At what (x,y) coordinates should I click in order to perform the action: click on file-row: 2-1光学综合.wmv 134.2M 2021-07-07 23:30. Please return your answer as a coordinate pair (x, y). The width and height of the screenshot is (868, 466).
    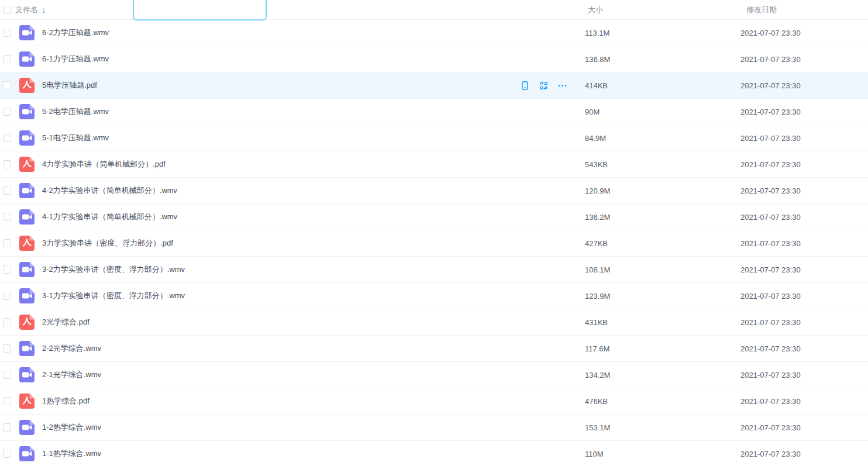
    Looking at the image, I should click on (434, 375).